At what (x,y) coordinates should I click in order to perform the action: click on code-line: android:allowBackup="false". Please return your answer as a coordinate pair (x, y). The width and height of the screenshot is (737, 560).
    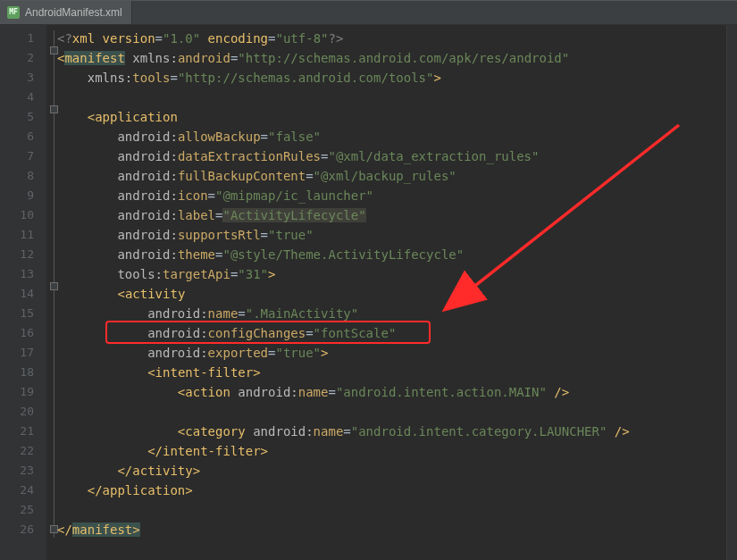
    Looking at the image, I should click on (391, 137).